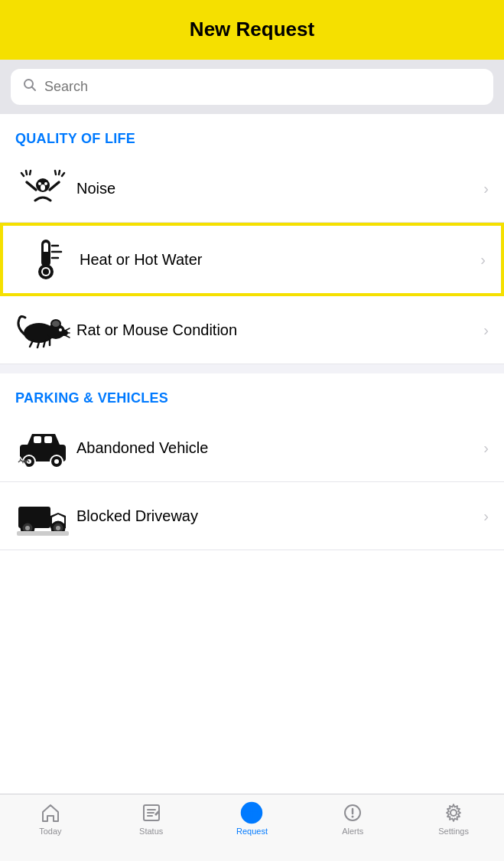 The image size is (504, 861). What do you see at coordinates (277, 260) in the screenshot?
I see `heat-hot-water-label: Heat or Hot Water` at bounding box center [277, 260].